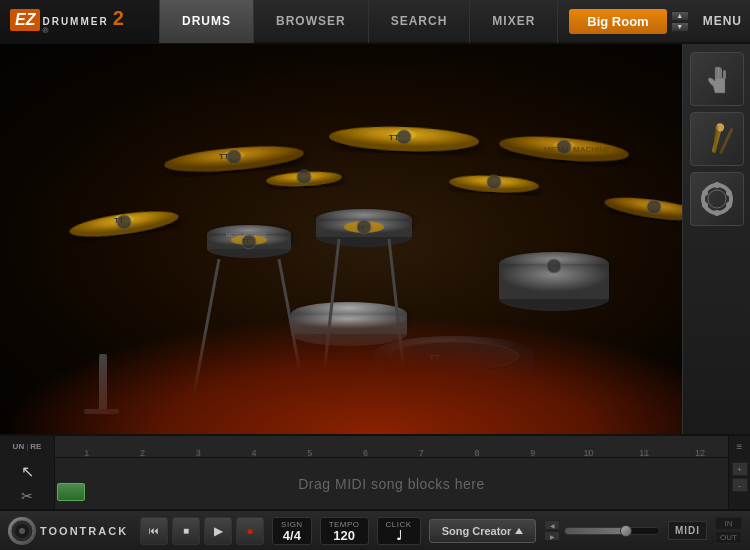 The image size is (750, 550). What do you see at coordinates (626, 531) in the screenshot?
I see `slider-knob` at bounding box center [626, 531].